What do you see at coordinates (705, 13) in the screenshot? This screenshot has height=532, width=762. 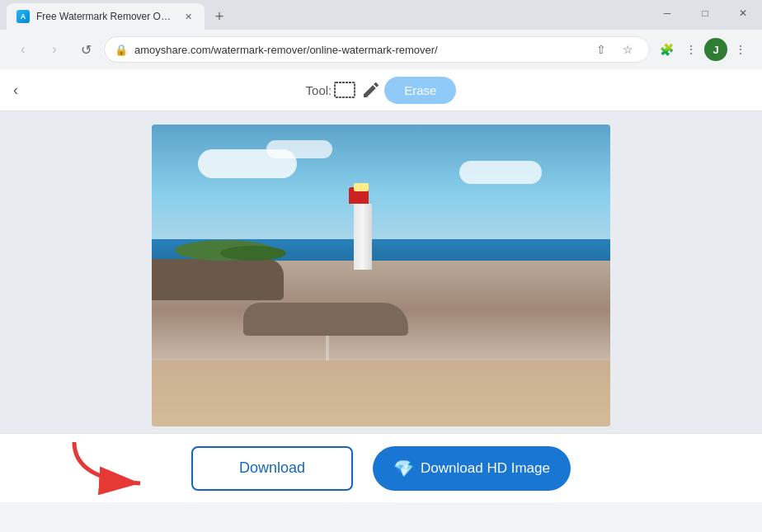 I see `maximize-button: □` at bounding box center [705, 13].